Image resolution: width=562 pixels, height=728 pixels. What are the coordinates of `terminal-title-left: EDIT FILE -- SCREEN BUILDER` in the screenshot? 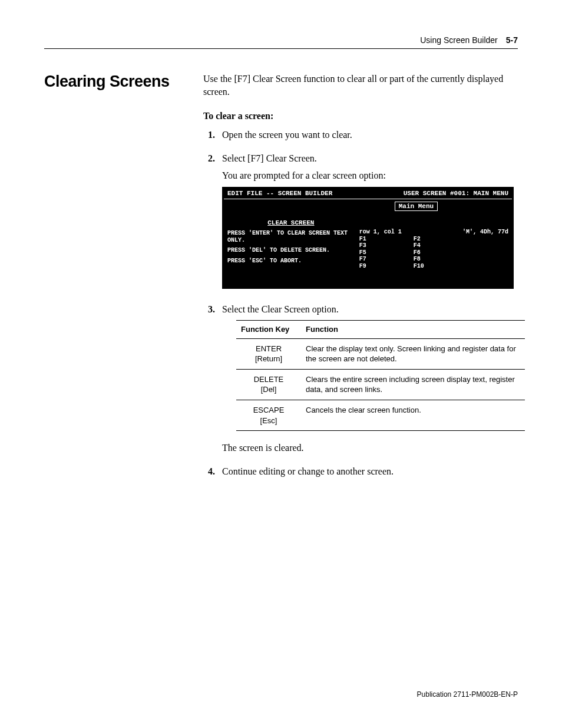 It's located at (280, 193).